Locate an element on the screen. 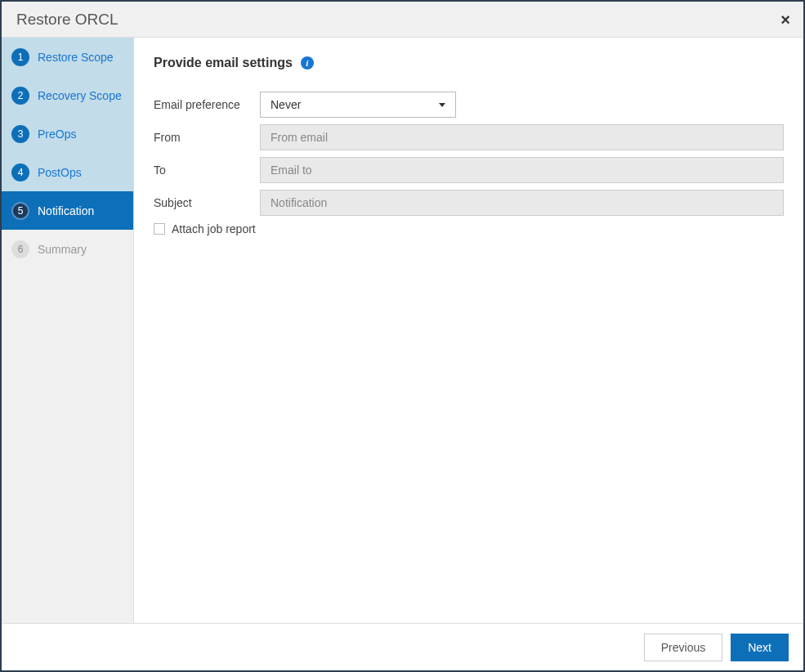  label-from: From is located at coordinates (207, 137).